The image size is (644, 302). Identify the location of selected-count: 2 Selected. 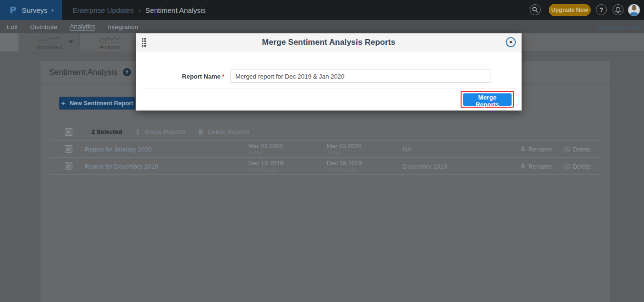
(107, 131).